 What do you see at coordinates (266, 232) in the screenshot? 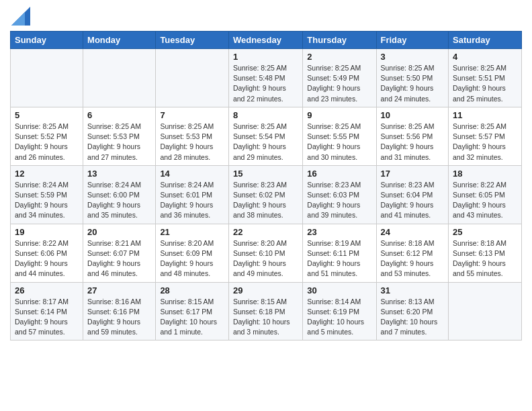
I see `day-number: 22` at bounding box center [266, 232].